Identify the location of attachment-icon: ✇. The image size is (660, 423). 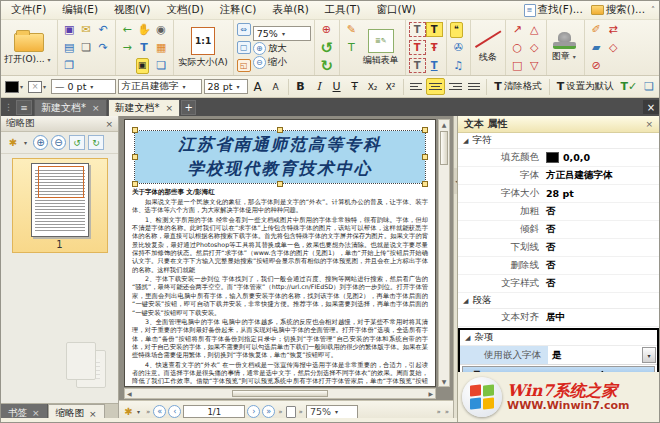
(458, 48).